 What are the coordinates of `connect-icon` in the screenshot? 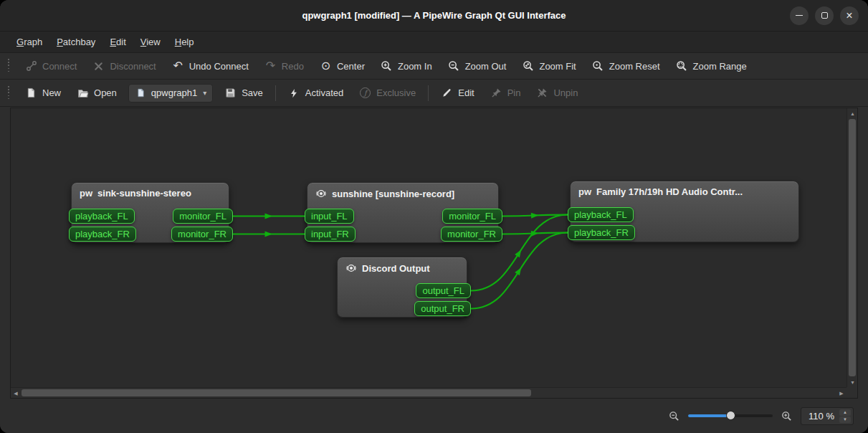 It's located at (32, 66).